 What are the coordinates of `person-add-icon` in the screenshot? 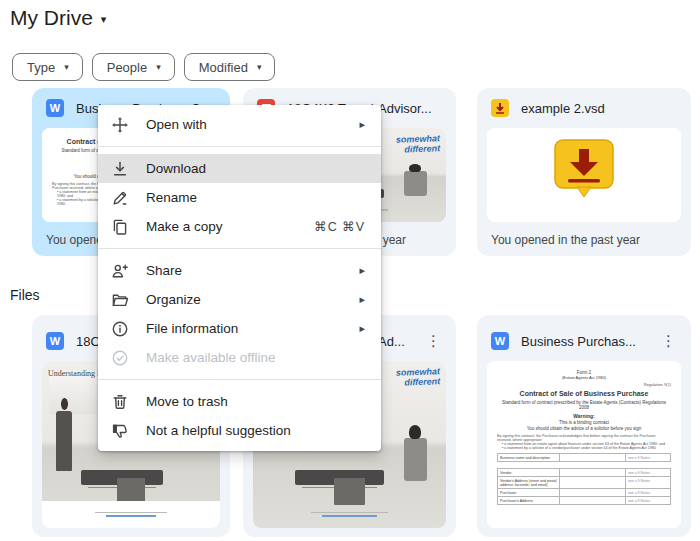 It's located at (120, 271).